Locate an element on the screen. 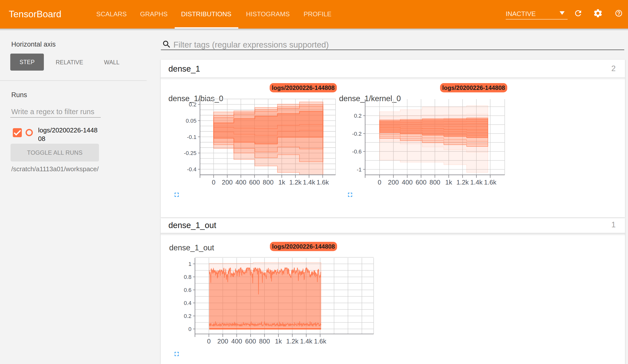 This screenshot has height=364, width=628. svg-text: -1 is located at coordinates (359, 170).